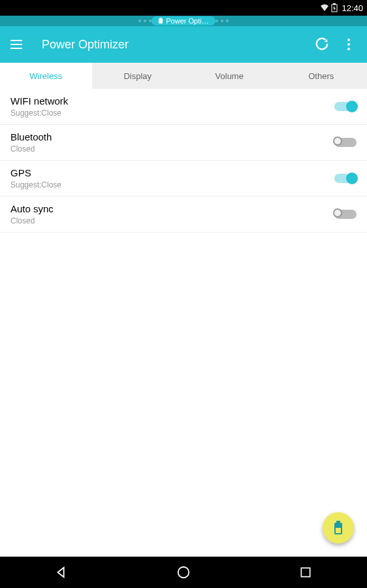 This screenshot has width=367, height=588. Describe the element at coordinates (323, 44) in the screenshot. I see `refresh-button` at that location.